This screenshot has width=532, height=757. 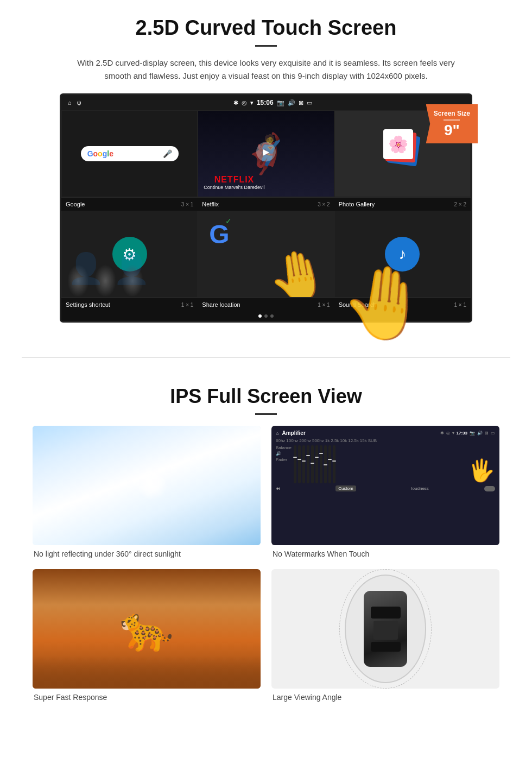 I want to click on cheetah-image: 🐆, so click(x=147, y=629).